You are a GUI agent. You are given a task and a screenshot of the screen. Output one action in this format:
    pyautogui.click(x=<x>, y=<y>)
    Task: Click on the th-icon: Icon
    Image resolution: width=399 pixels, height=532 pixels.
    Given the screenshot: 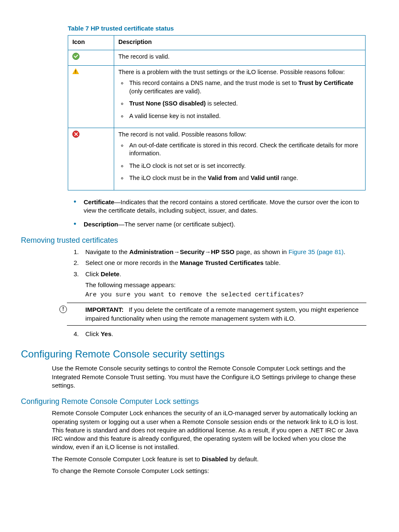 What is the action you would take?
    pyautogui.click(x=91, y=43)
    